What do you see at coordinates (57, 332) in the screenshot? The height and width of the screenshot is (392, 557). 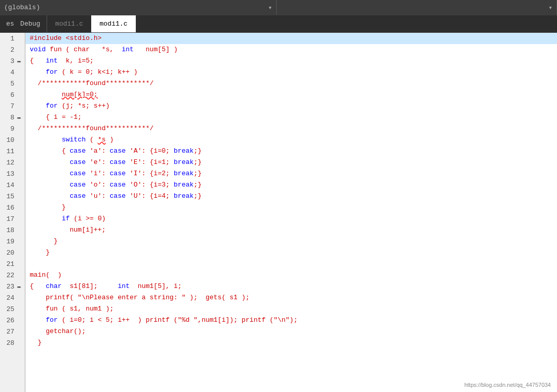 I see `code-text-27: getchar();` at bounding box center [57, 332].